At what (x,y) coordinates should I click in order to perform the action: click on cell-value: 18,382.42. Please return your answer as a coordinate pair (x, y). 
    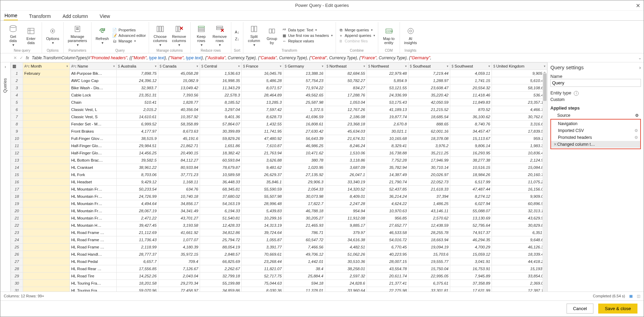
    Looking at the image, I should click on (220, 153).